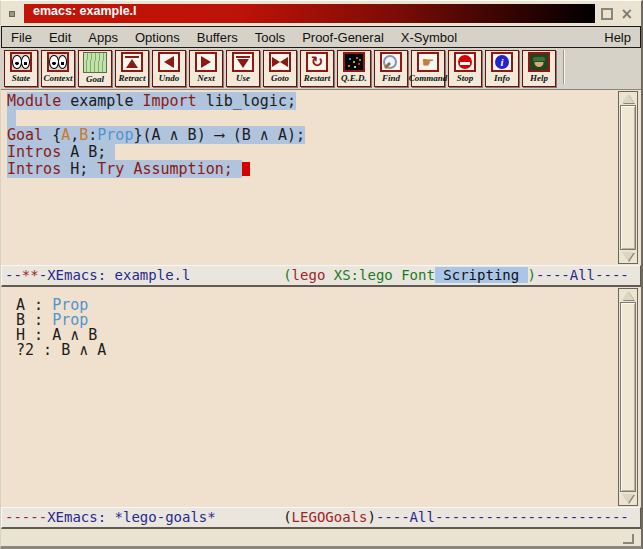 This screenshot has height=549, width=643. What do you see at coordinates (317, 68) in the screenshot?
I see `restart-button: Restart` at bounding box center [317, 68].